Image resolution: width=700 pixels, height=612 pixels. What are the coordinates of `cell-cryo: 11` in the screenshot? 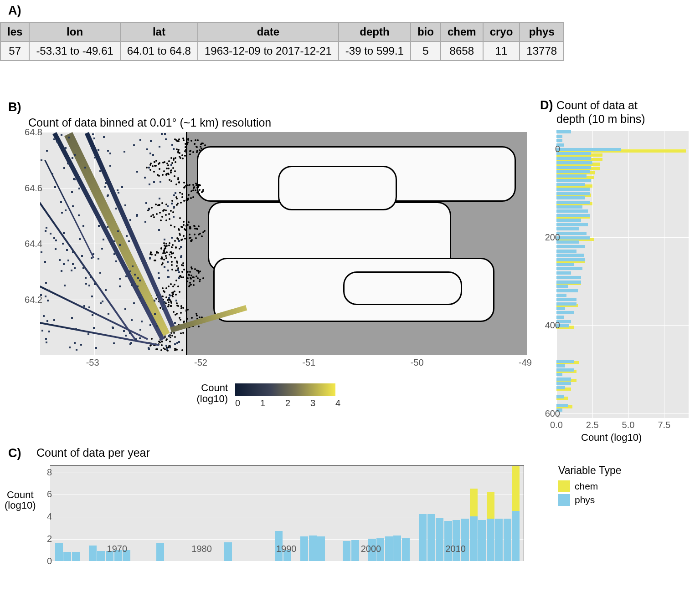 It's located at (501, 51).